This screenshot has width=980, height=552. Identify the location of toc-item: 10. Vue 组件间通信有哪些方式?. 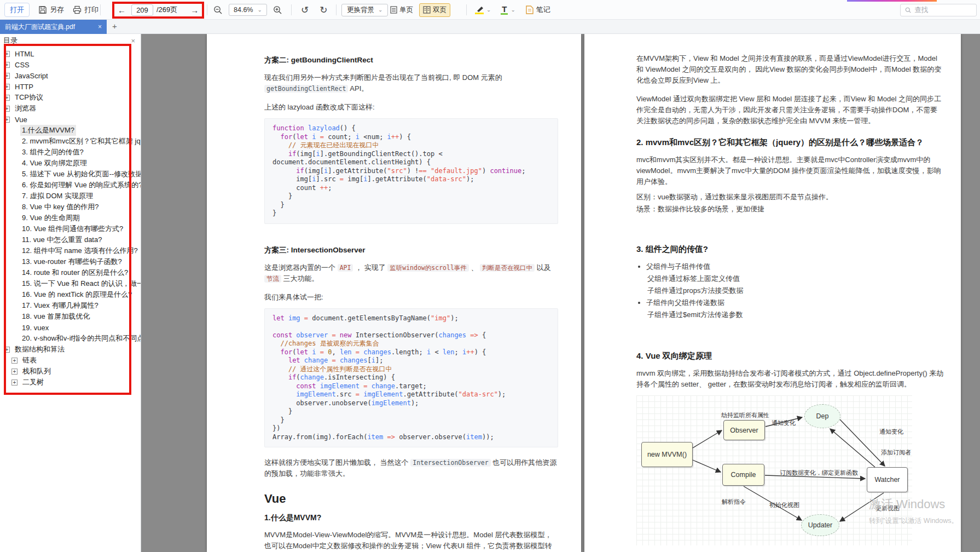
(70, 229).